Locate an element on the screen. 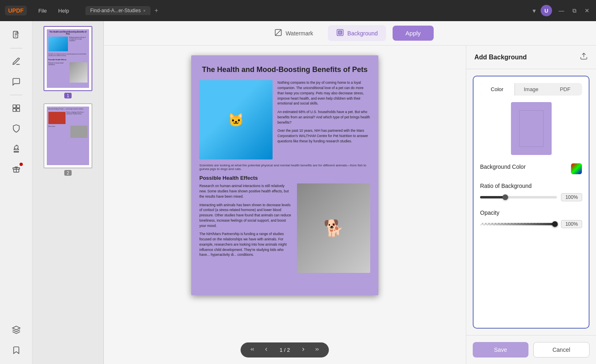 Image resolution: width=596 pixels, height=364 pixels. opacity-slider-row: 100% is located at coordinates (531, 224).